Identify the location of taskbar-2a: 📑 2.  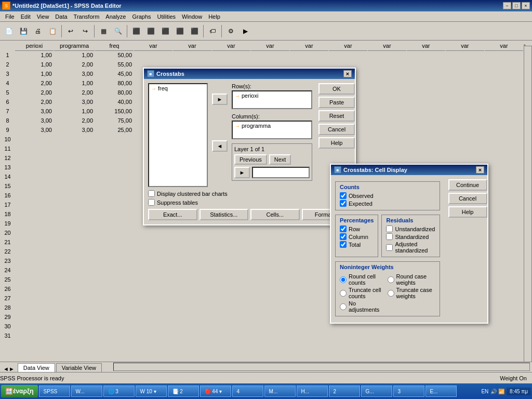
(183, 391).